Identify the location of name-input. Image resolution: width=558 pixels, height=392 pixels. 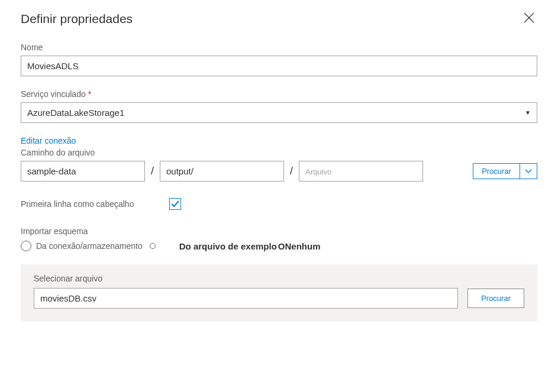
(279, 66).